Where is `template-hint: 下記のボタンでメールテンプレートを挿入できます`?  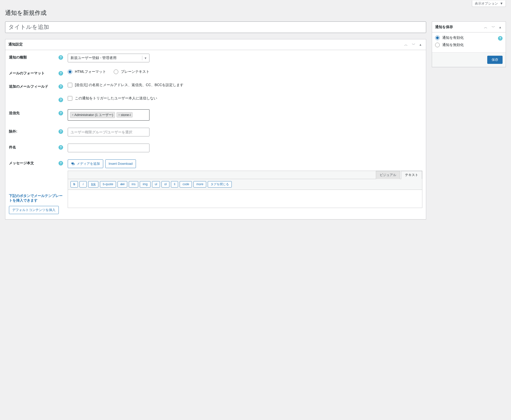
template-hint: 下記のボタンでメールテンプレートを挿入できます is located at coordinates (36, 198).